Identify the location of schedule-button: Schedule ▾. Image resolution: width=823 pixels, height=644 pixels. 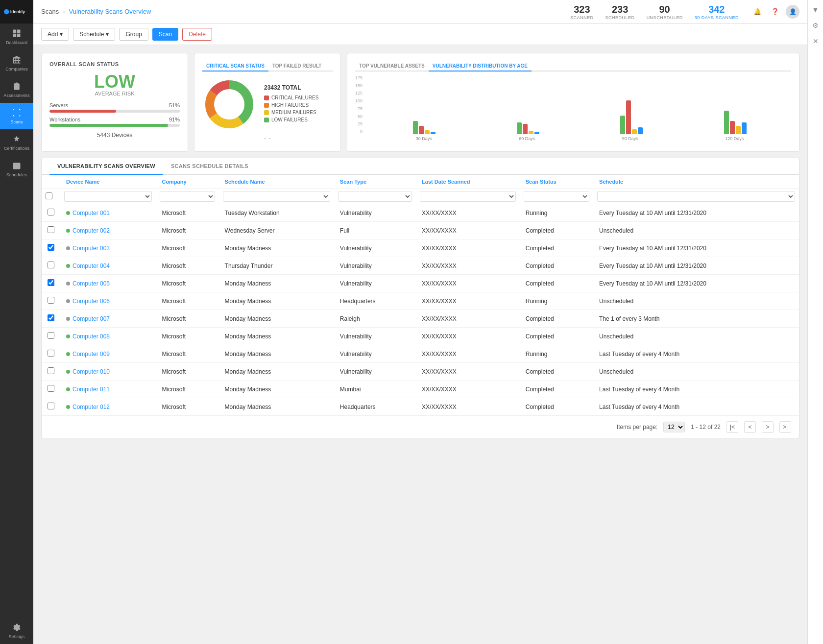
(94, 34).